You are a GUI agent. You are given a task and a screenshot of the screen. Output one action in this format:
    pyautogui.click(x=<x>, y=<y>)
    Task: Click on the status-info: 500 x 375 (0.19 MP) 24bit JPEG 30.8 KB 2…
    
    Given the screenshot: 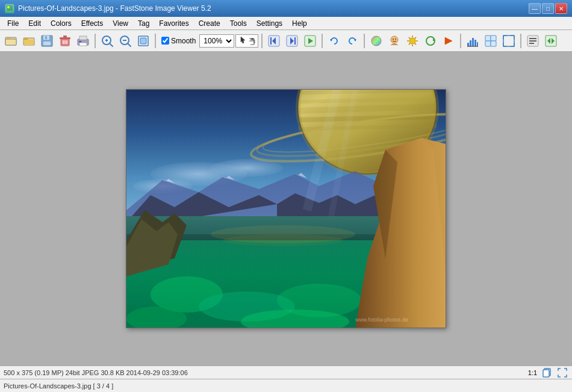 What is the action you would take?
    pyautogui.click(x=96, y=373)
    